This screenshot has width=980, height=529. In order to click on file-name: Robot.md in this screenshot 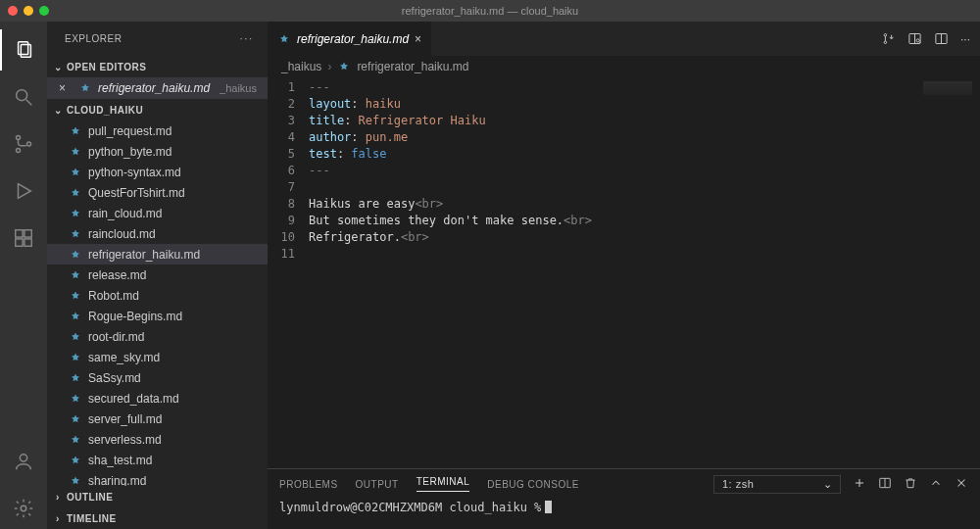, I will do `click(114, 296)`.